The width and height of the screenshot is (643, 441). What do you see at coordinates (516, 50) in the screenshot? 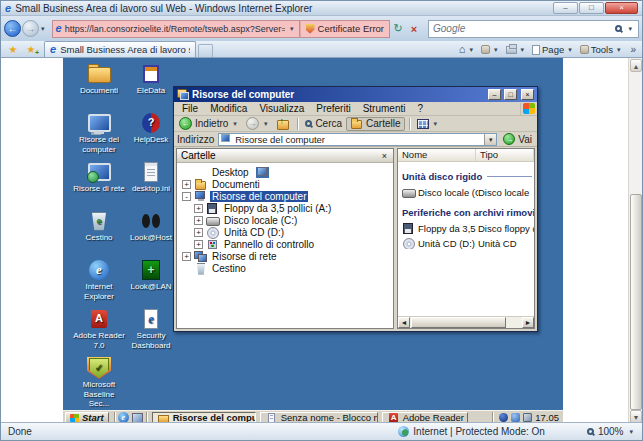
I see `print-button: ▾` at bounding box center [516, 50].